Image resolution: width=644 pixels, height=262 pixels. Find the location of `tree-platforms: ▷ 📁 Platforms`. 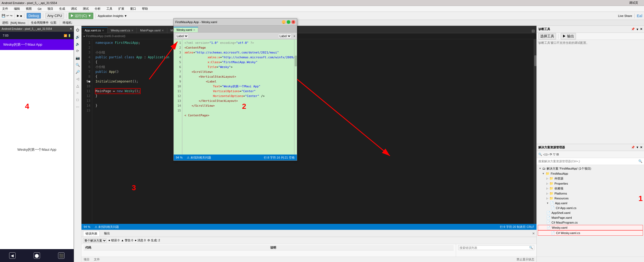

tree-platforms: ▷ 📁 Platforms is located at coordinates (590, 193).